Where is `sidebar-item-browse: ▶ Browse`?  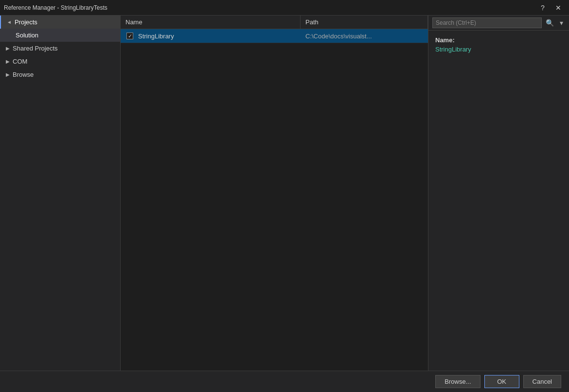
sidebar-item-browse: ▶ Browse is located at coordinates (60, 75).